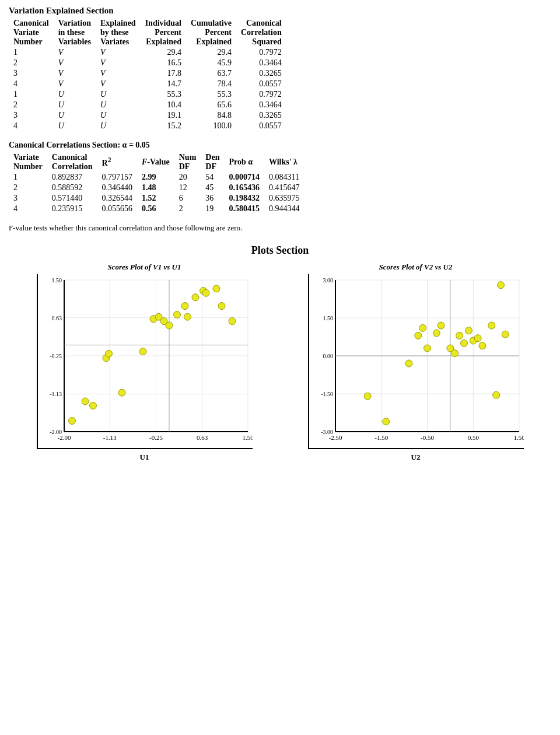  What do you see at coordinates (163, 105) in the screenshot?
I see `row-ind: 10.4` at bounding box center [163, 105].